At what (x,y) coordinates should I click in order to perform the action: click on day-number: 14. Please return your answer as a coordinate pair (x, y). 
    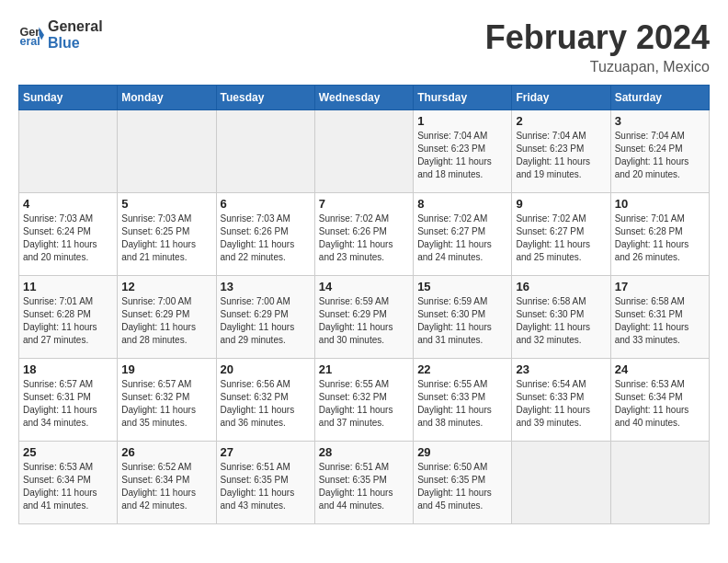
    Looking at the image, I should click on (364, 287).